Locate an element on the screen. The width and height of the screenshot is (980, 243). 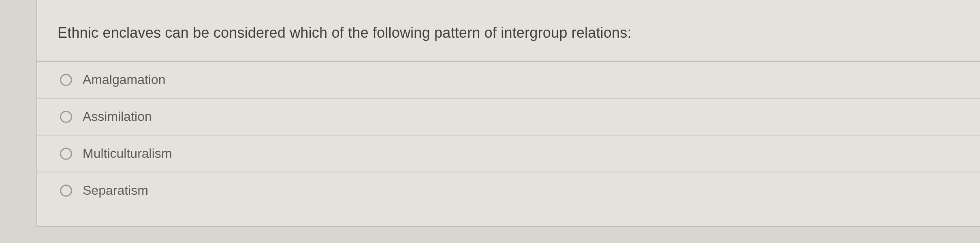
option-label: Assimilation is located at coordinates (117, 117).